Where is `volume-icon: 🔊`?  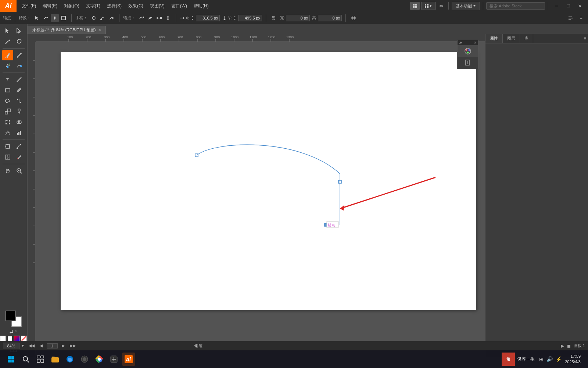
volume-icon: 🔊 is located at coordinates (550, 359).